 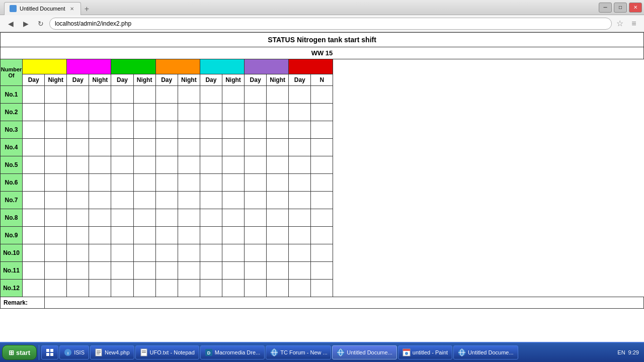 What do you see at coordinates (322, 67) in the screenshot?
I see `color-header-row: Number Of` at bounding box center [322, 67].